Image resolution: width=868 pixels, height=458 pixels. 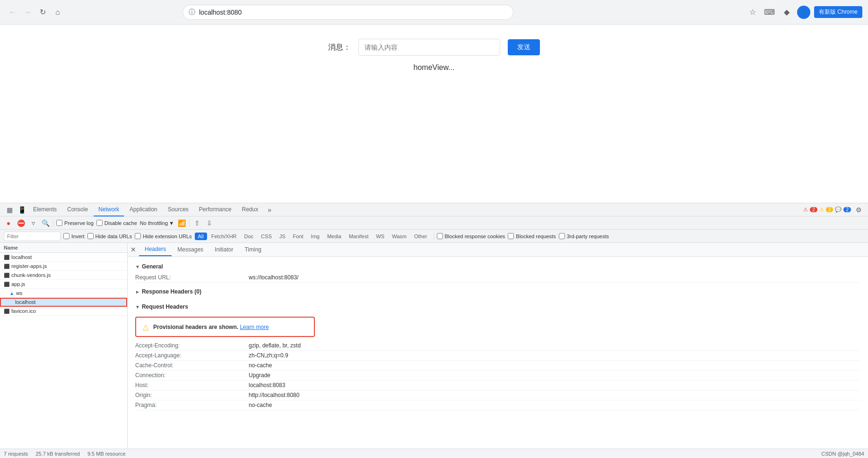 What do you see at coordinates (830, 210) in the screenshot?
I see `warning-badge: 2` at bounding box center [830, 210].